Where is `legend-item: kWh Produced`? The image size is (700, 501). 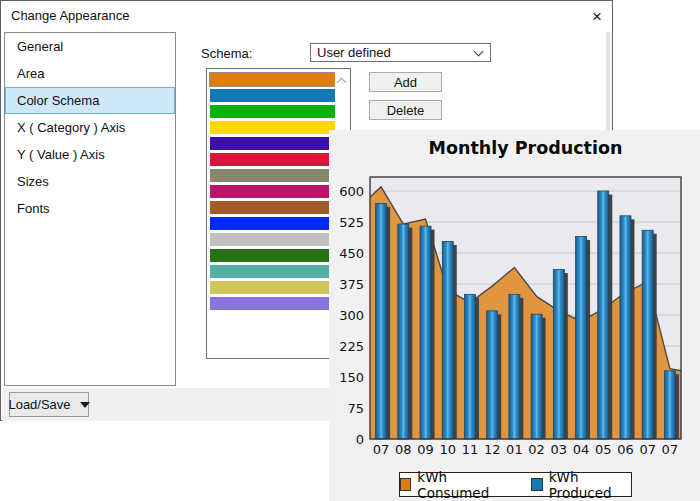 legend-item: kWh Produced is located at coordinates (581, 485).